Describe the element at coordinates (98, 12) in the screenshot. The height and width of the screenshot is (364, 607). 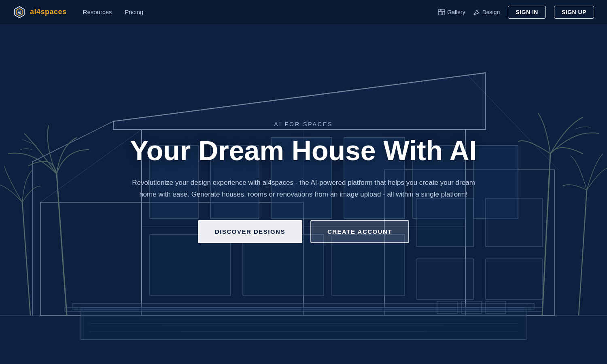
I see `nav-resources: Resources` at that location.